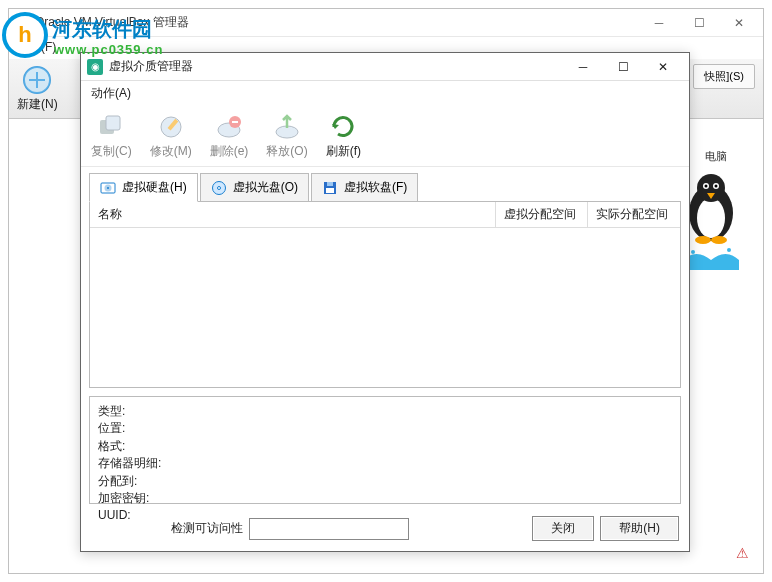  I want to click on dialog-tabs: 虚拟硬盘(H) 虚拟光盘(O) 虚拟软盘(F), so click(385, 184).